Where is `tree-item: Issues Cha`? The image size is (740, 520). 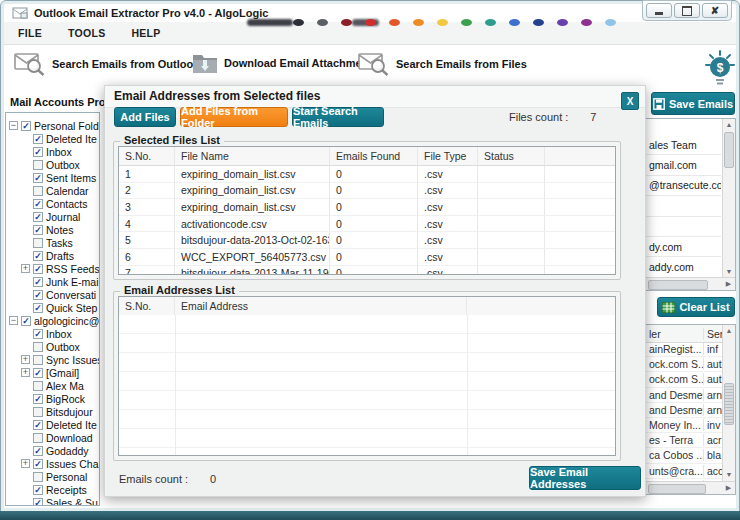
tree-item: Issues Cha is located at coordinates (52, 464).